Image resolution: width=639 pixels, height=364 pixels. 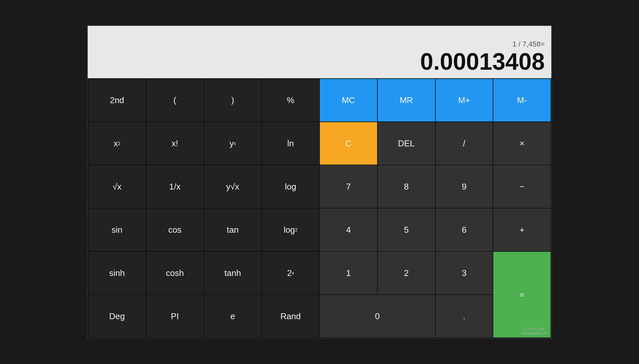 What do you see at coordinates (233, 316) in the screenshot?
I see `btn-e: e` at bounding box center [233, 316].